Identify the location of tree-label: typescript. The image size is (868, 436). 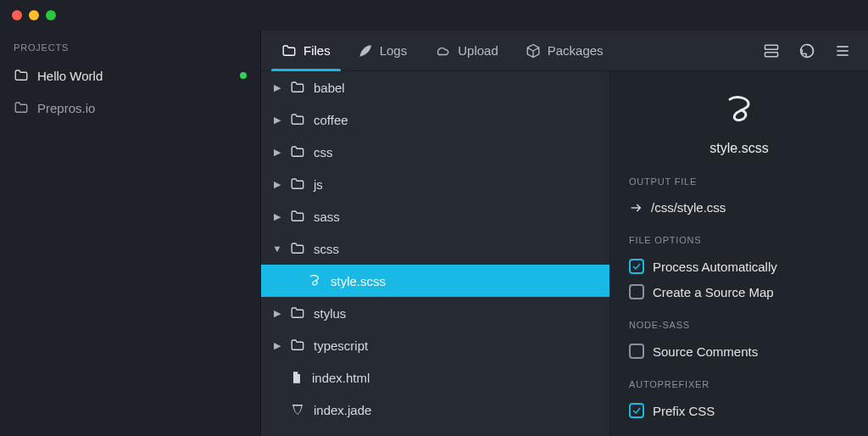
(341, 346).